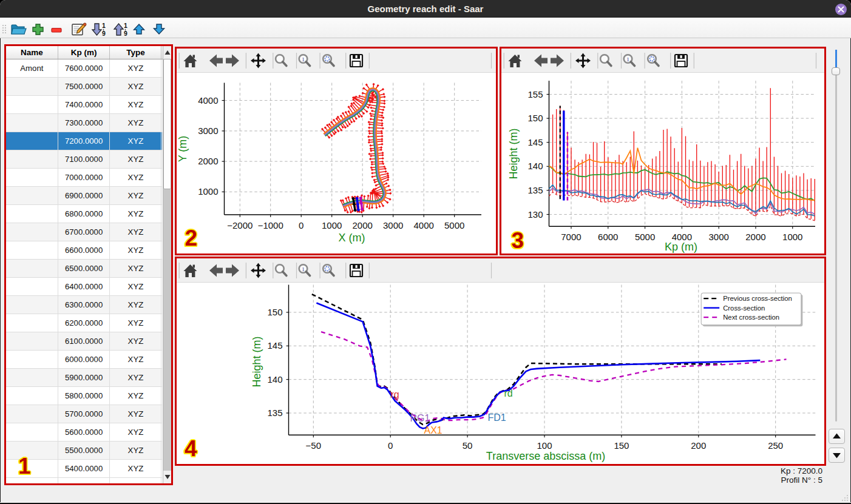 Image resolution: width=851 pixels, height=504 pixels. Describe the element at coordinates (433, 431) in the screenshot. I see `svg-text: AX1` at that location.